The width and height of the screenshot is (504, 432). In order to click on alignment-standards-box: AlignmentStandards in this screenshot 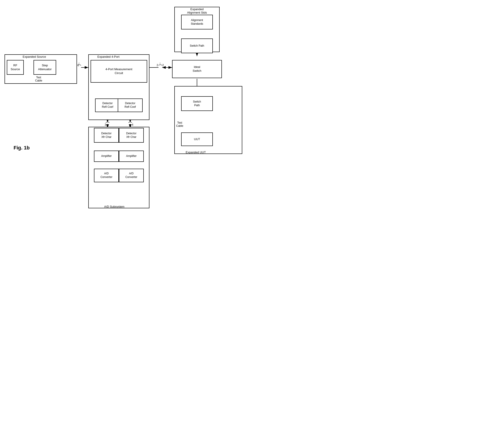, I will do `click(197, 22)`.